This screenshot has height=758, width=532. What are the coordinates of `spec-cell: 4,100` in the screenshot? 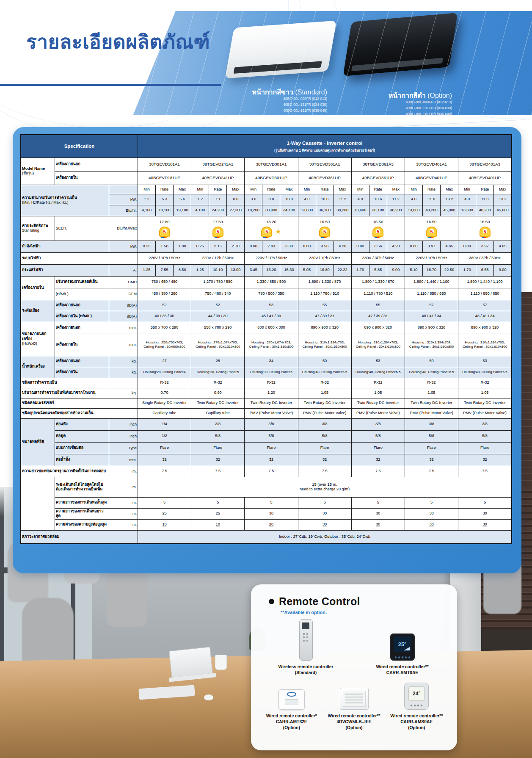 It's located at (146, 210).